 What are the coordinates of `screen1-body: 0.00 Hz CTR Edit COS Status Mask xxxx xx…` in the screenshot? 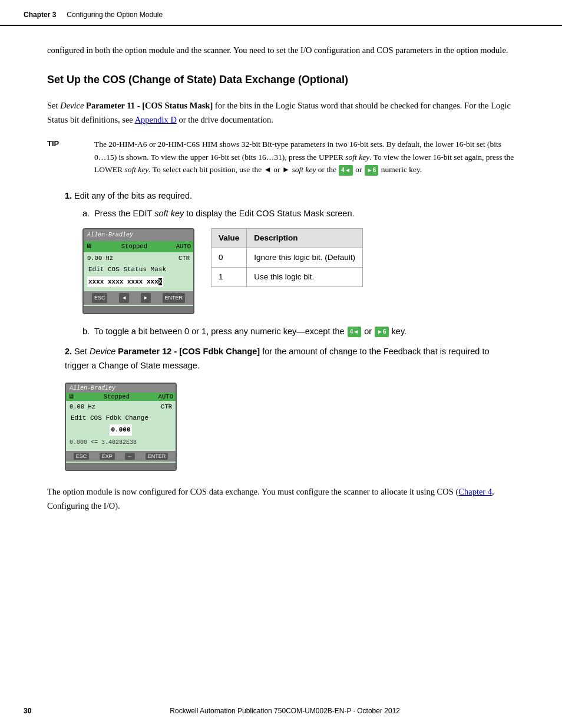 It's located at (138, 271).